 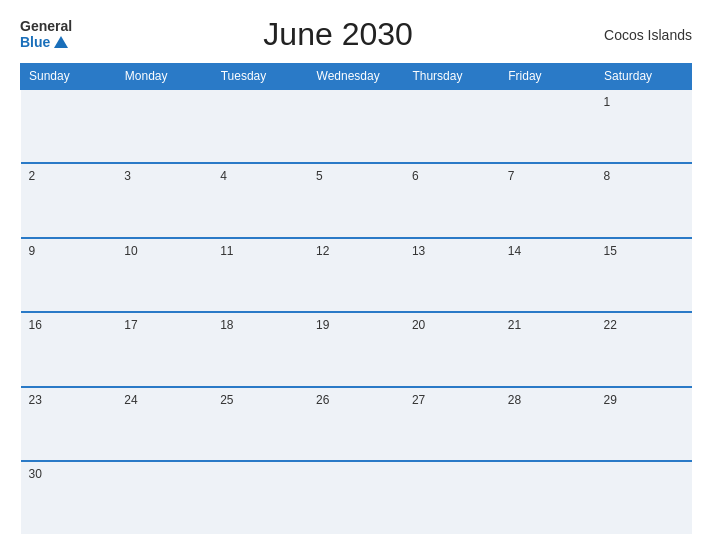 What do you see at coordinates (452, 77) in the screenshot?
I see `weekday-header-thursday: Thursday` at bounding box center [452, 77].